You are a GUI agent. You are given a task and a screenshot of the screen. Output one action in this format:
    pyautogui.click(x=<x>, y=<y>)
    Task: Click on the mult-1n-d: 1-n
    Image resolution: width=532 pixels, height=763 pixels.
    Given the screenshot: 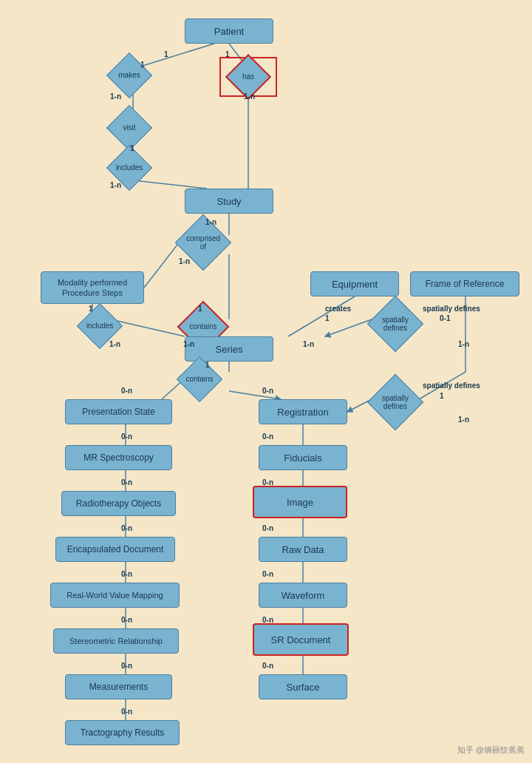 What is the action you would take?
    pyautogui.click(x=185, y=262)
    